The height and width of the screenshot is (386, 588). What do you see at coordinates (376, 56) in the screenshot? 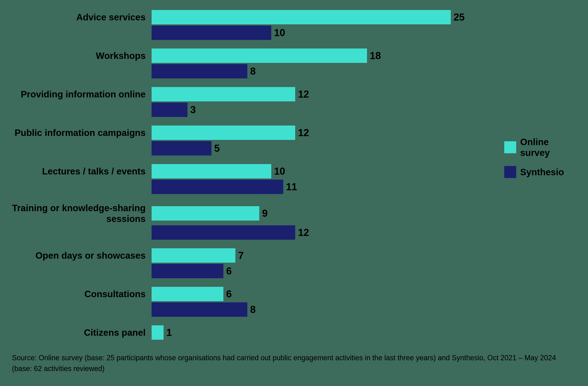
I see `bar-value-teal: 18` at bounding box center [376, 56].